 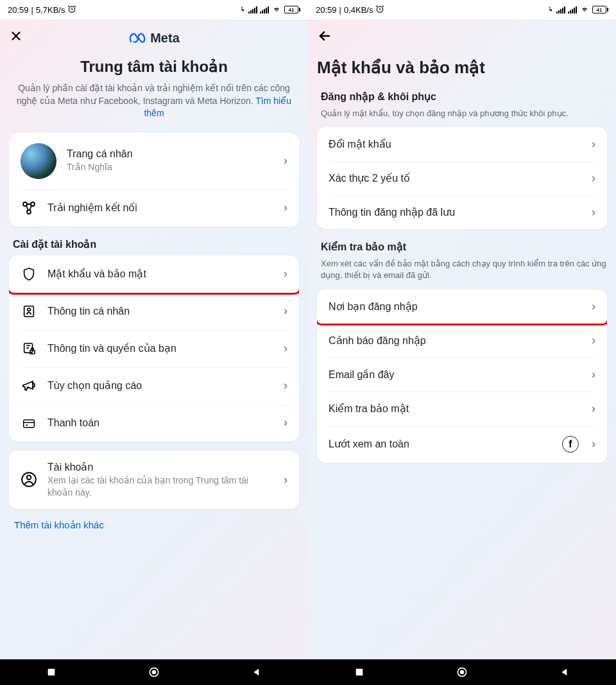 What do you see at coordinates (308, 672) in the screenshot?
I see `android-nav-bar` at bounding box center [308, 672].